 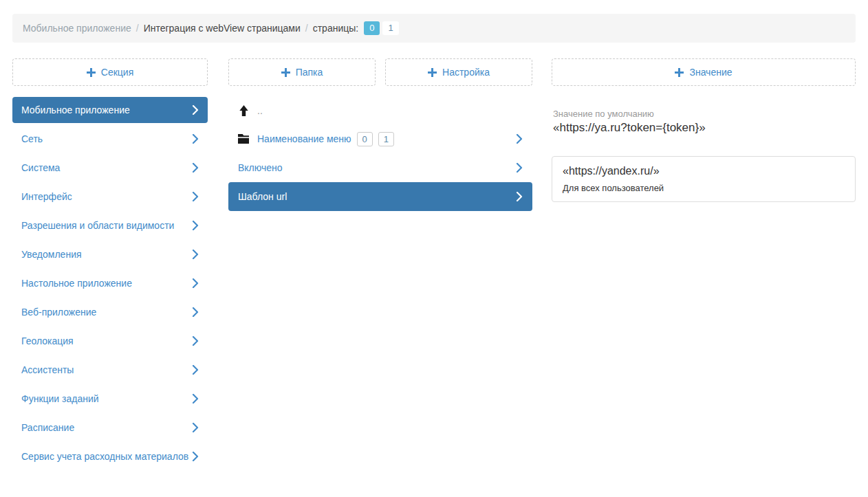 I want to click on value-card-scope: Для всех пользователей, so click(x=704, y=188).